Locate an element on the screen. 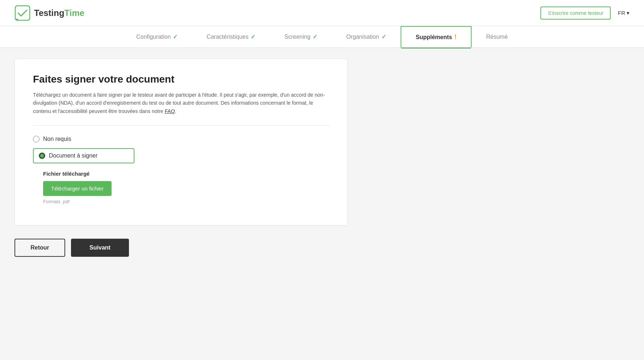  card-description: Téléchargez un document à faire signer p… is located at coordinates (181, 103).